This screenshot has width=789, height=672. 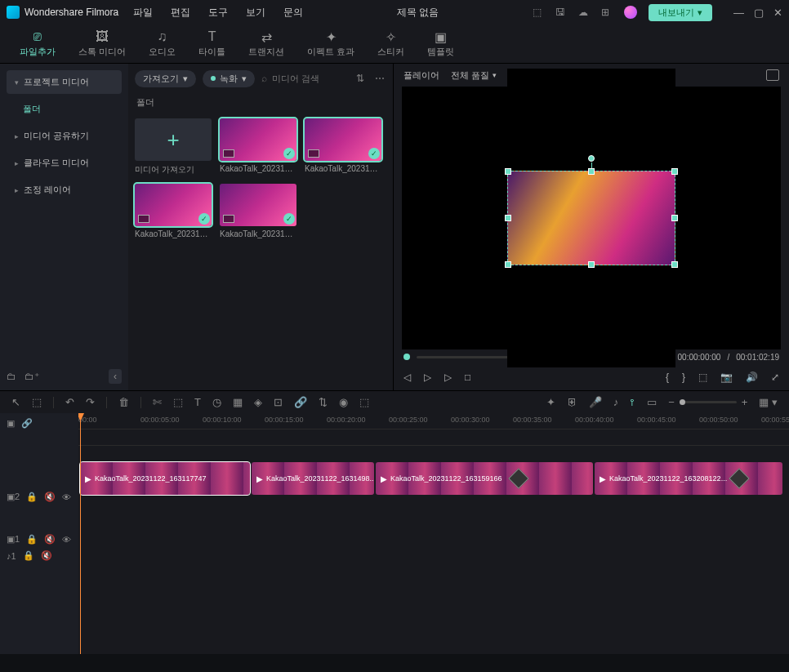 What do you see at coordinates (64, 163) in the screenshot?
I see `sidebar-cloud-media: ▸클라우드 미디어` at bounding box center [64, 163].